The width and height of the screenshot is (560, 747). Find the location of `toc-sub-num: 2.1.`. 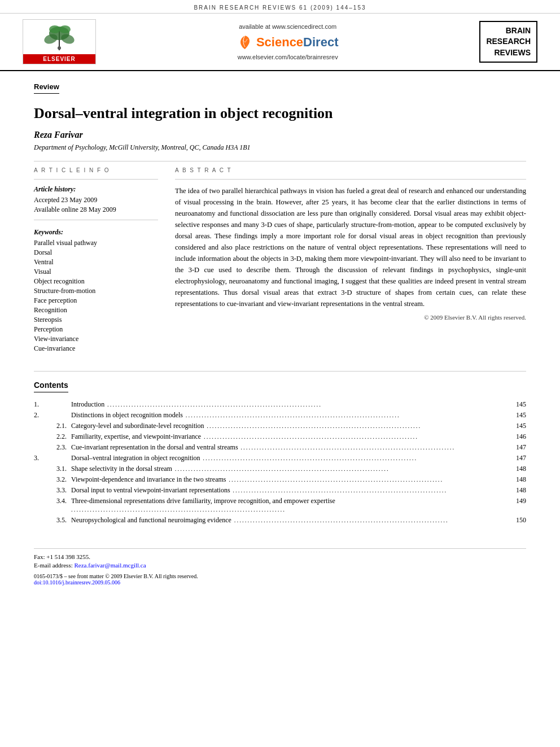

toc-sub-num: 2.1. is located at coordinates (61, 426).